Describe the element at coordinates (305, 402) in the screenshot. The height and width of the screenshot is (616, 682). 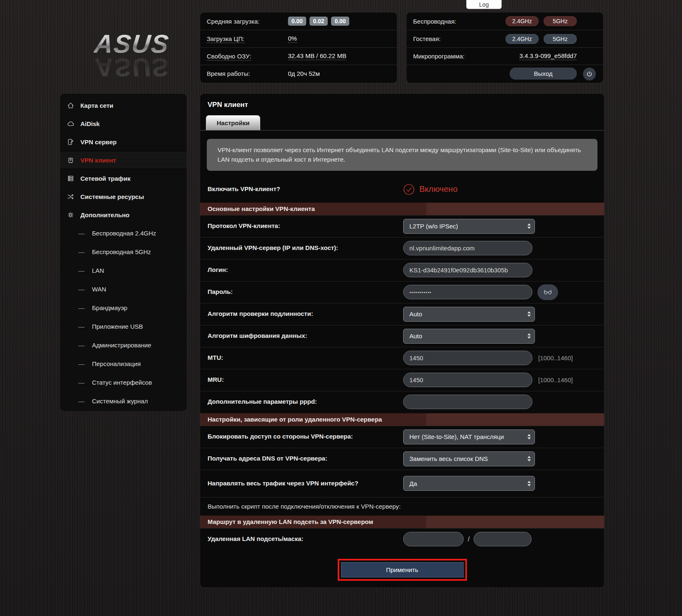
I see `pppd-options-label: Дополнительные параметры pppd:` at that location.